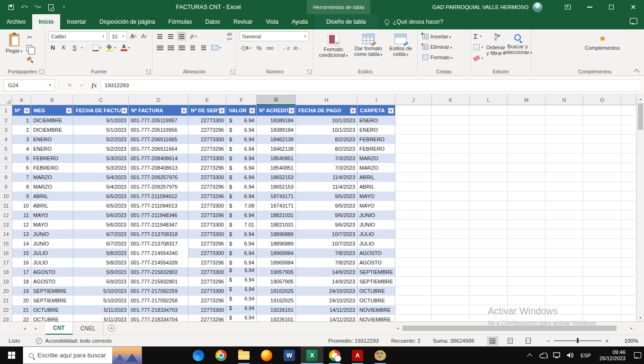 This screenshot has height=364, width=644. Describe the element at coordinates (376, 215) in the screenshot. I see `cell-carpeta: JUNIO` at that location.